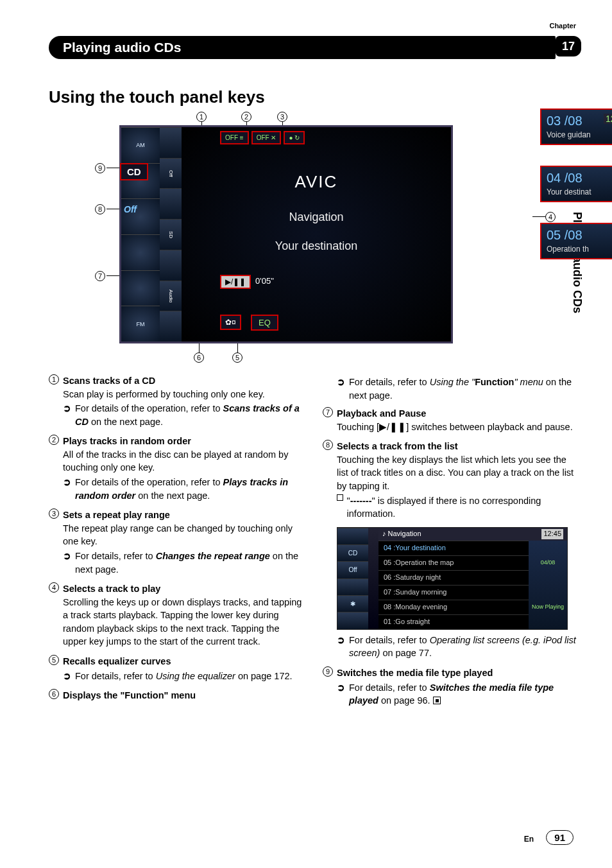 This screenshot has height=868, width=612. What do you see at coordinates (183, 677) in the screenshot?
I see `item5-sub: For details, refer to Using the equalize…` at bounding box center [183, 677].